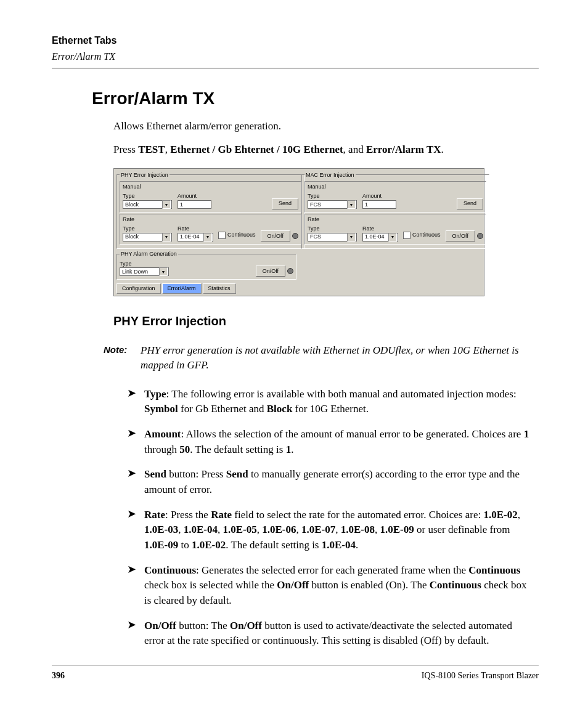 The width and height of the screenshot is (588, 714). Describe the element at coordinates (271, 271) in the screenshot. I see `phy-alarm-onoff-button: On/Off` at that location.